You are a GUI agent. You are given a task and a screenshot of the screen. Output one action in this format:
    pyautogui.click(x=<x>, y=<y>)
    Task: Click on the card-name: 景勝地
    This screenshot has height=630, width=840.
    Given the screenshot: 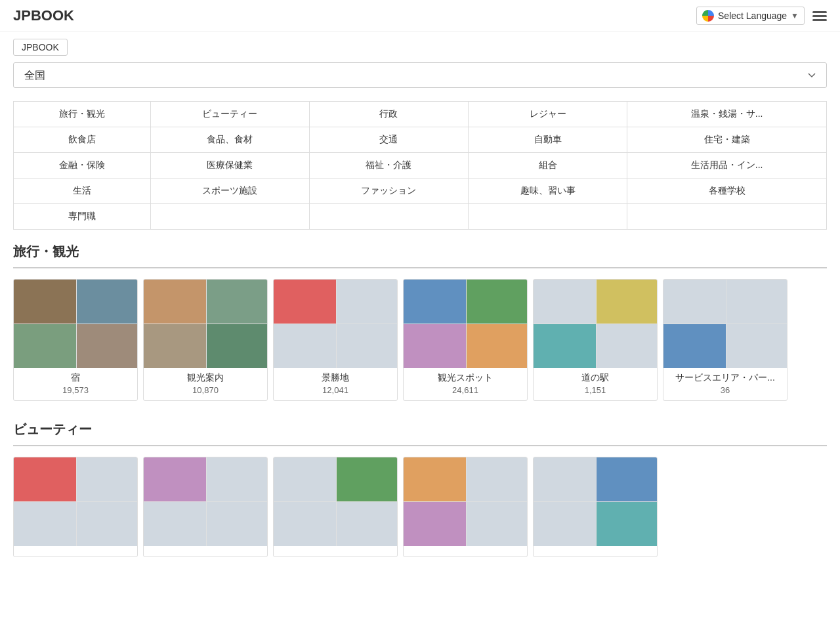 What is the action you would take?
    pyautogui.click(x=335, y=378)
    